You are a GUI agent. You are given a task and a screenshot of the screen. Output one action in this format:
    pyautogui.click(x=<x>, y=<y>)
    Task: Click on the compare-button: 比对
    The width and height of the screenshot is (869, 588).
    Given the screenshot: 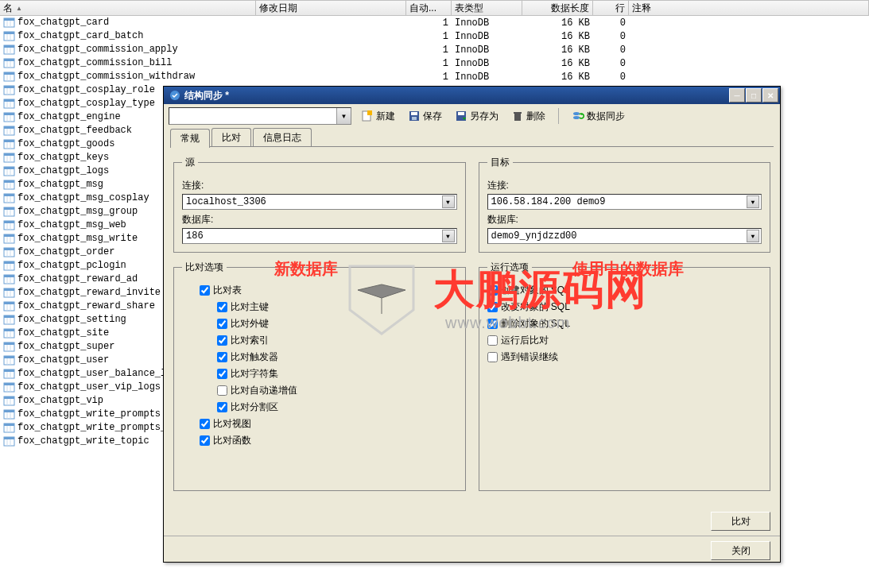 What is the action you would take?
    pyautogui.click(x=741, y=521)
    